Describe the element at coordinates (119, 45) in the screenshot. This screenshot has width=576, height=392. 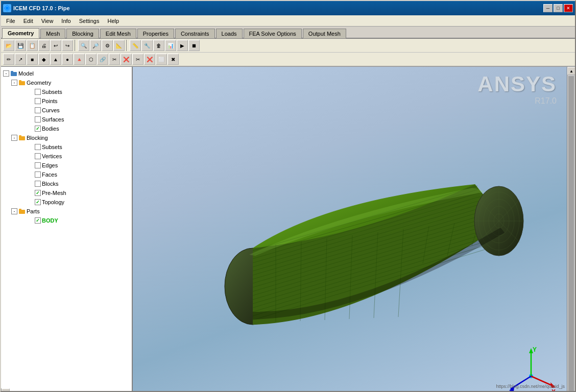
I see `toolbar-btn-9: 📐` at that location.